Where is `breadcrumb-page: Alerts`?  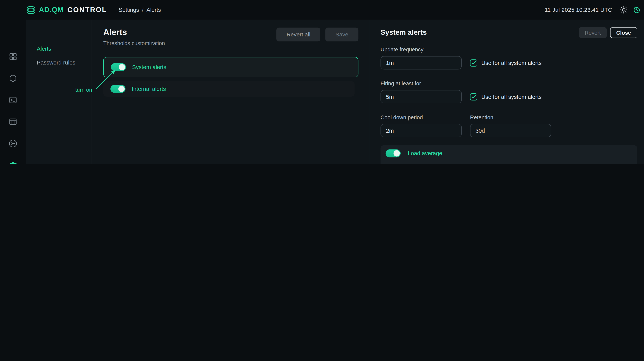 breadcrumb-page: Alerts is located at coordinates (154, 10).